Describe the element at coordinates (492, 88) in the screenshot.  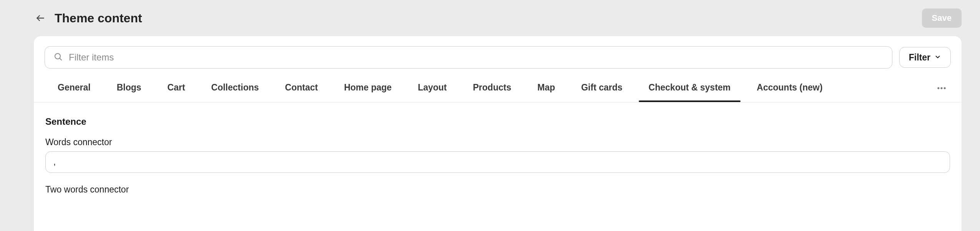
I see `tab-products: Products` at that location.